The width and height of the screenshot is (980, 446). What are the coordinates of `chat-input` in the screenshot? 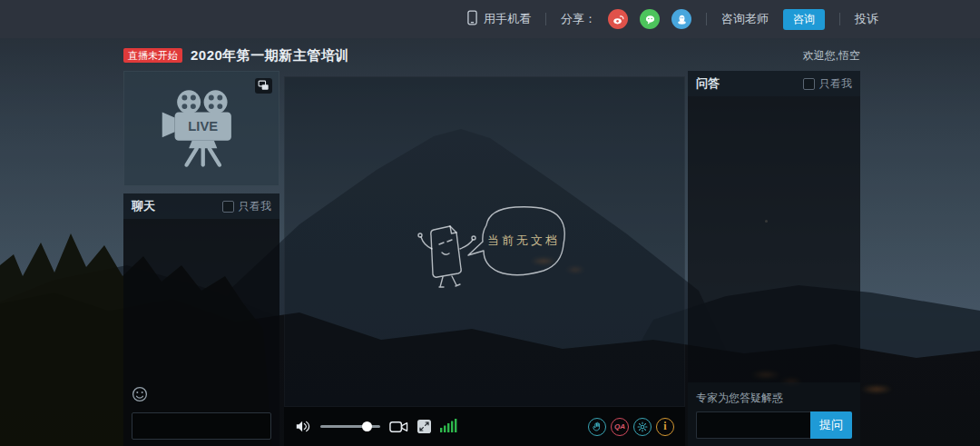 It's located at (201, 426).